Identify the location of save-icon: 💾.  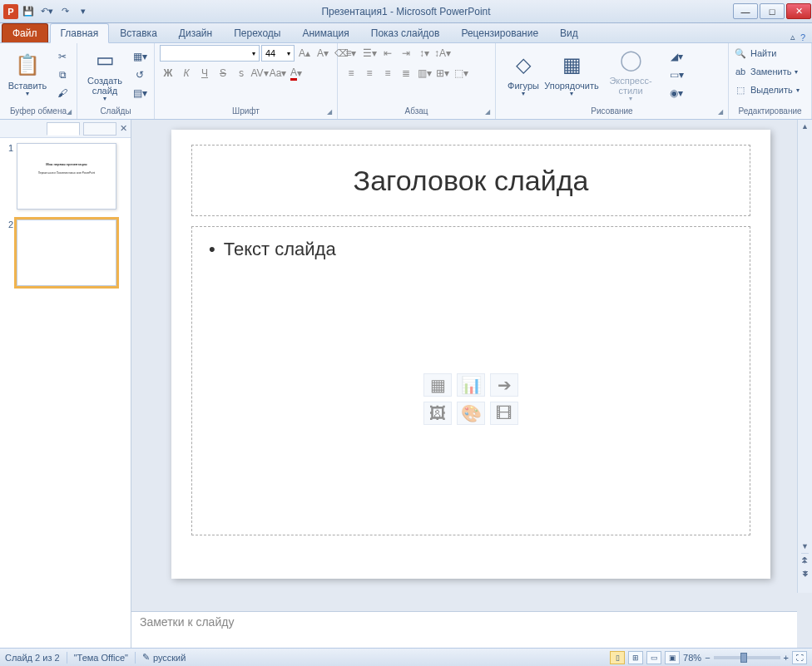
(28, 12).